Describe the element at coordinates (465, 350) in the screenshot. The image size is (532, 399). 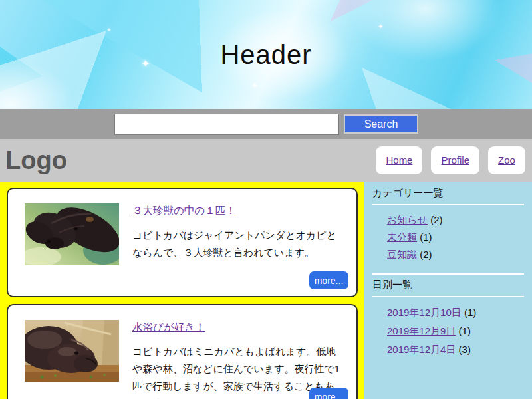
I see `date-count: (3)` at that location.